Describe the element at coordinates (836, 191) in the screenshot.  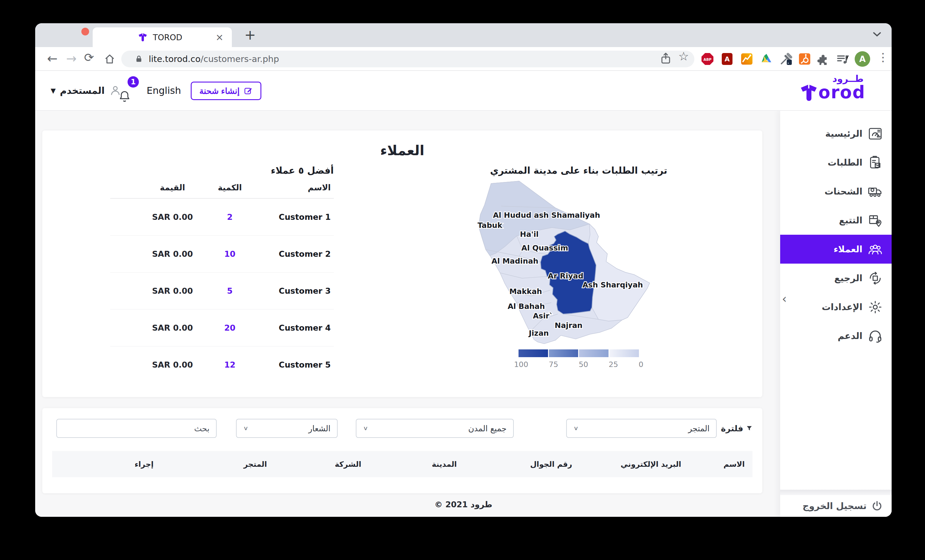
I see `sidebar-item-shipments: الشحنات` at that location.